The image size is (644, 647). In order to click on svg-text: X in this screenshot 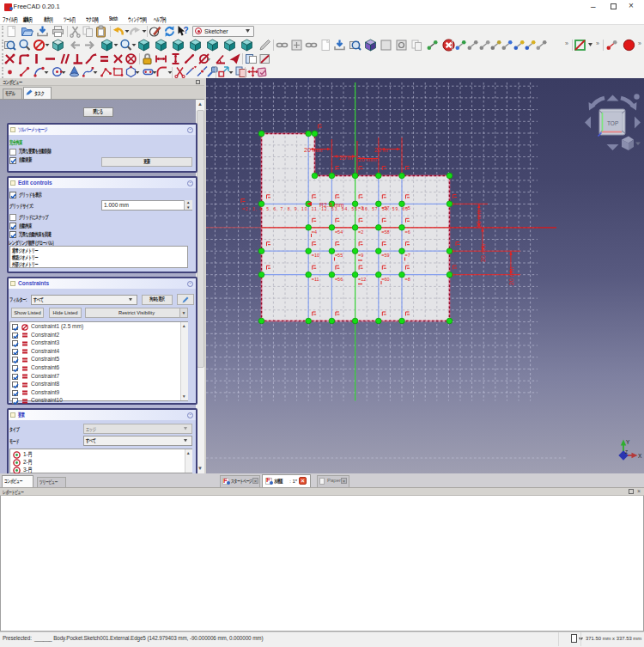, I will do `click(641, 455)`.